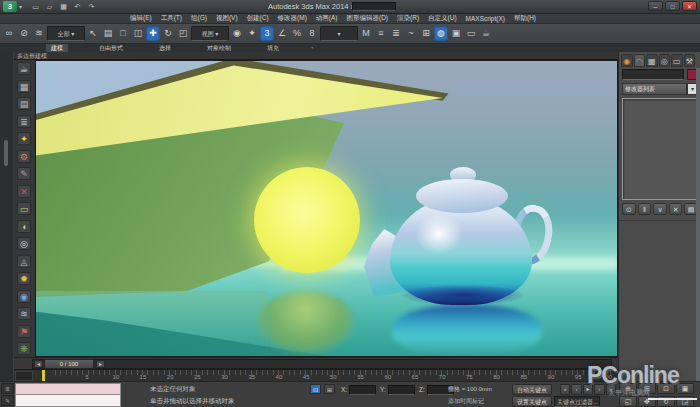 This screenshot has width=700, height=407. I want to click on tab-modify: ◠, so click(640, 60).